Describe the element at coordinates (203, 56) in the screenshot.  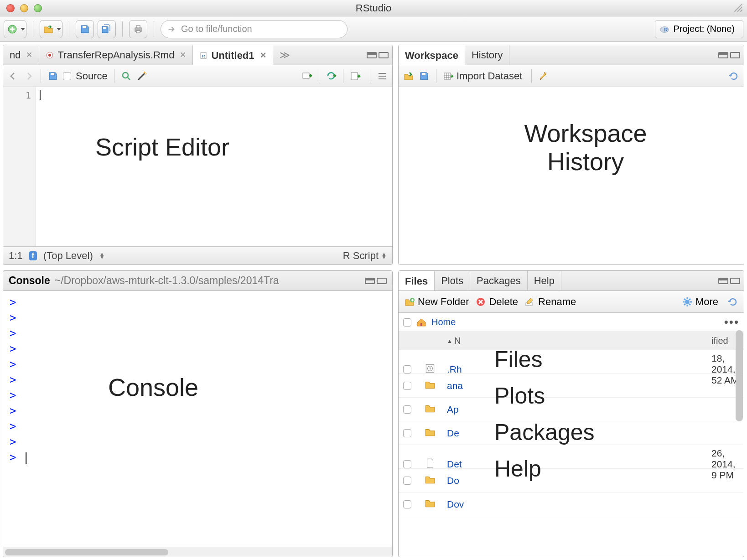
I see `svg-text: R` at that location.